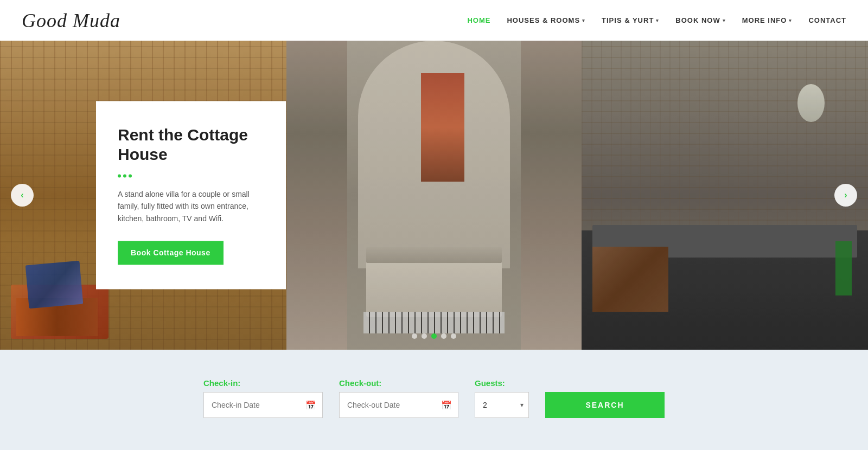 This screenshot has height=450, width=868. I want to click on nav-item-houses-rooms: HOUSES & ROOMS ▾, so click(546, 21).